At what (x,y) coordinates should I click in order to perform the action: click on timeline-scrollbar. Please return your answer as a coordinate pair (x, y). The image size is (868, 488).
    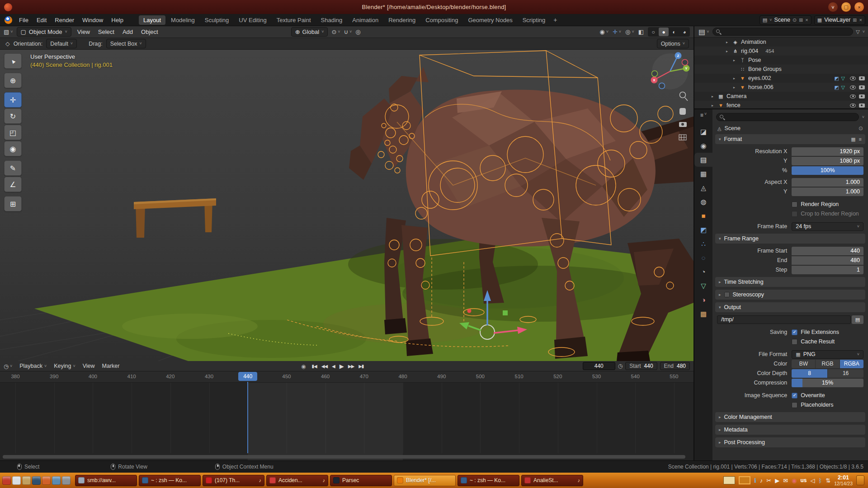
    Looking at the image, I should click on (344, 457).